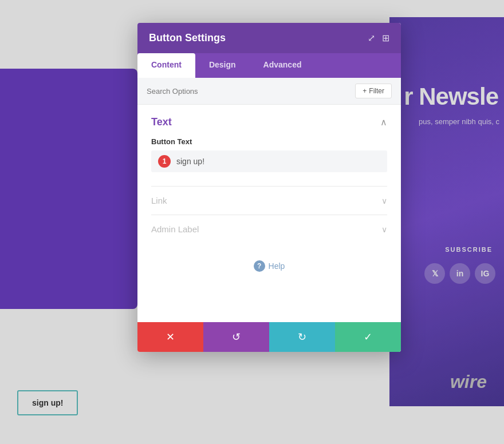 The width and height of the screenshot is (504, 444). I want to click on modal-header-icons: ⤢ ⊞, so click(379, 38).